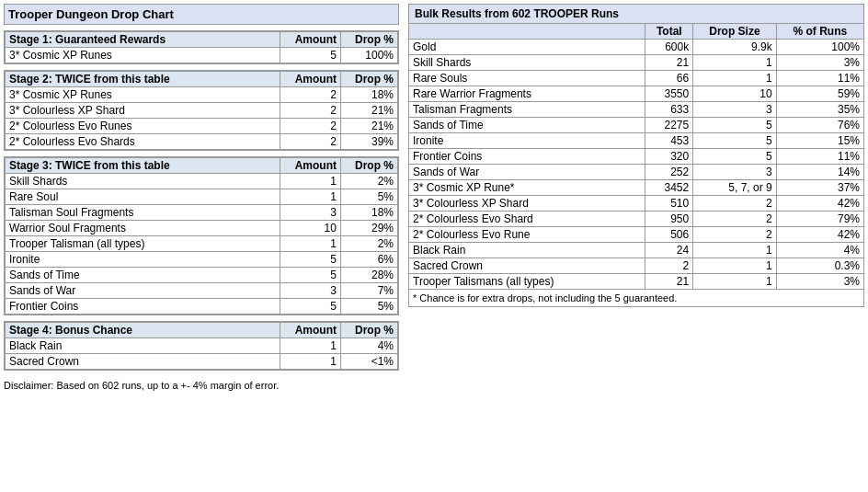  What do you see at coordinates (202, 362) in the screenshot?
I see `table-row: Sacred Crown 1 <1%` at bounding box center [202, 362].